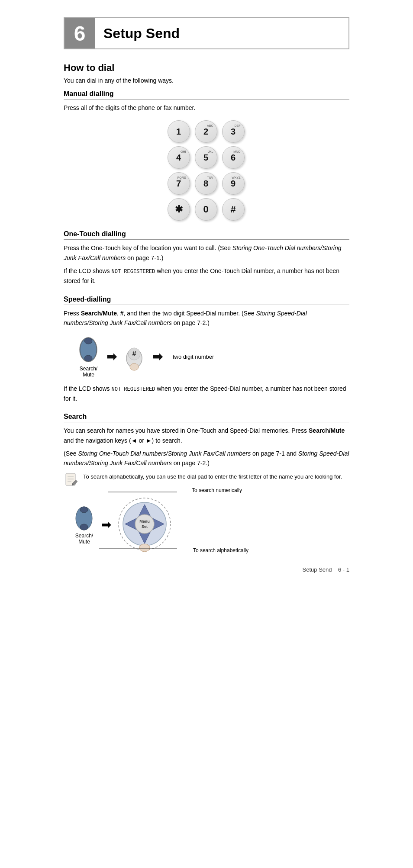 The image size is (413, 868). Describe the element at coordinates (236, 177) in the screenshot. I see `dial-key-9-sub: WXYZ` at that location.